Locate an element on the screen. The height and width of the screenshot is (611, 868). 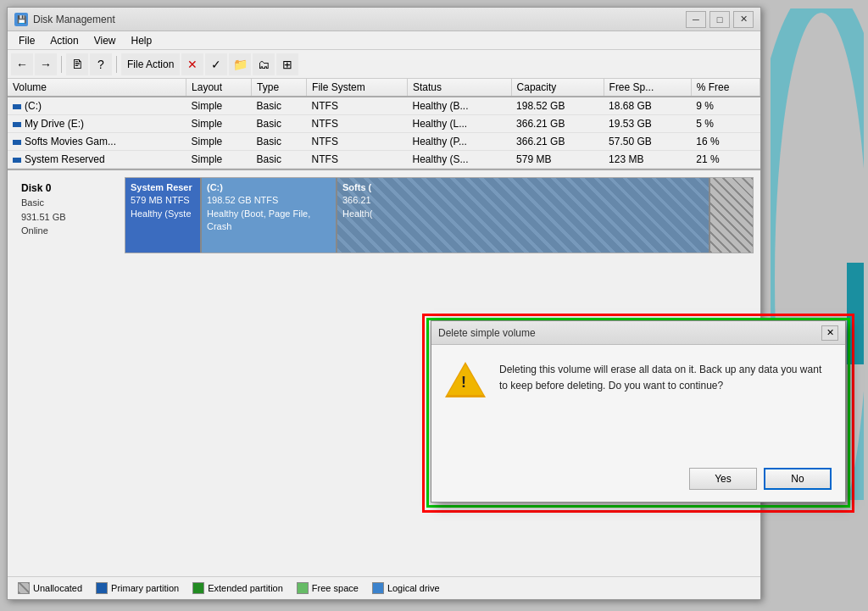
col-capacity: Capacity is located at coordinates (558, 88).